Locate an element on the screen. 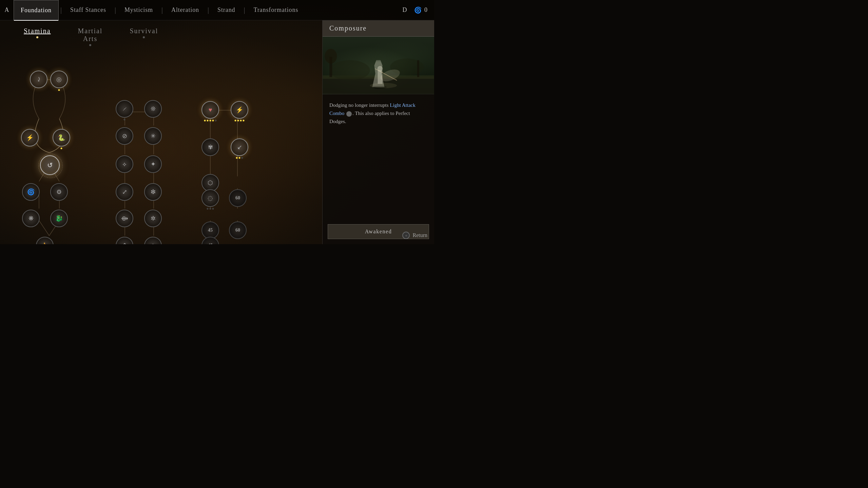 The width and height of the screenshot is (868, 488). vortex-icon: ❇ is located at coordinates (153, 192).